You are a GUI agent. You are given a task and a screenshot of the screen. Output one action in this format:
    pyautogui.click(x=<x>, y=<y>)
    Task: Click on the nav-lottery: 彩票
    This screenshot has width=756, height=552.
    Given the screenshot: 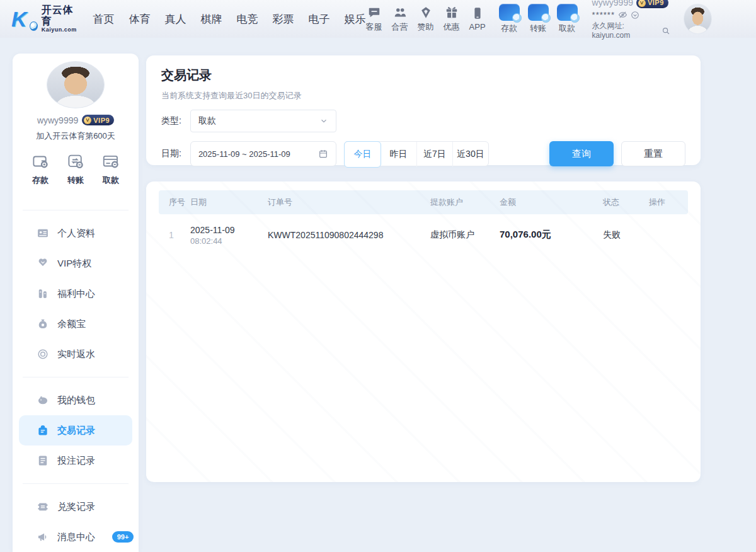 What is the action you would take?
    pyautogui.click(x=284, y=19)
    